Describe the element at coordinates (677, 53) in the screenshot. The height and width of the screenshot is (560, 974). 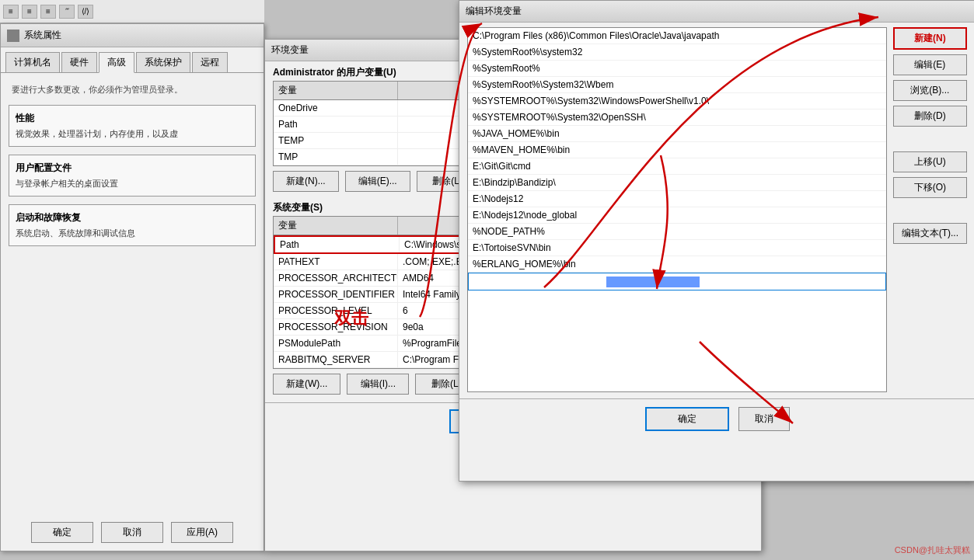
I see `path-item-1: %SystemRoot%\system32` at that location.